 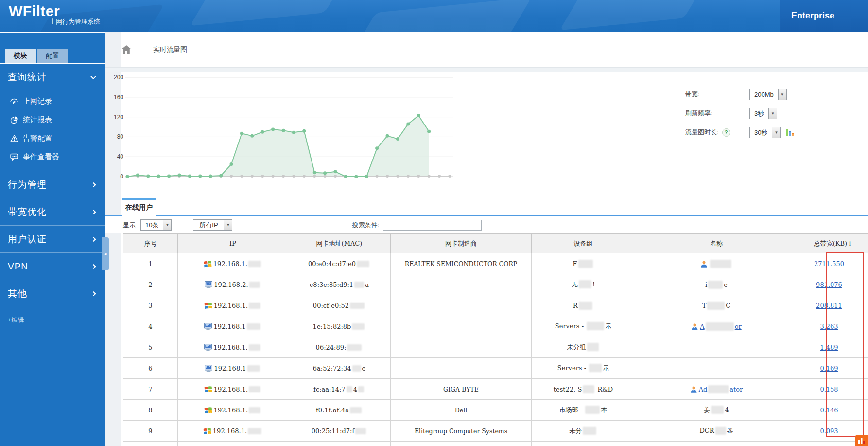 What do you see at coordinates (17, 294) in the screenshot?
I see `sidebar-section-label: 其他` at bounding box center [17, 294].